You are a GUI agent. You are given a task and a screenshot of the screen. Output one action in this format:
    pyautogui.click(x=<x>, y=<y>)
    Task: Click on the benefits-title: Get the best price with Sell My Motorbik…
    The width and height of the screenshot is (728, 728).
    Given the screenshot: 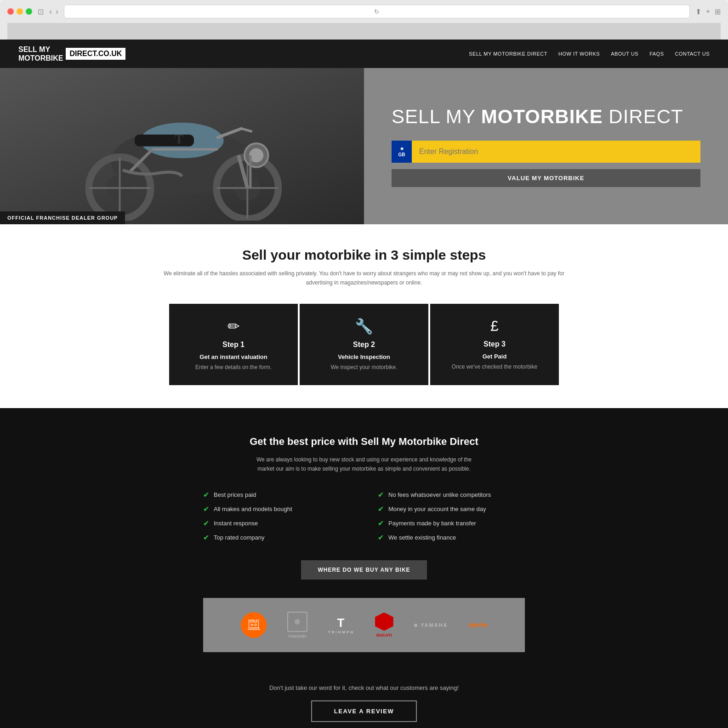 What is the action you would take?
    pyautogui.click(x=364, y=442)
    